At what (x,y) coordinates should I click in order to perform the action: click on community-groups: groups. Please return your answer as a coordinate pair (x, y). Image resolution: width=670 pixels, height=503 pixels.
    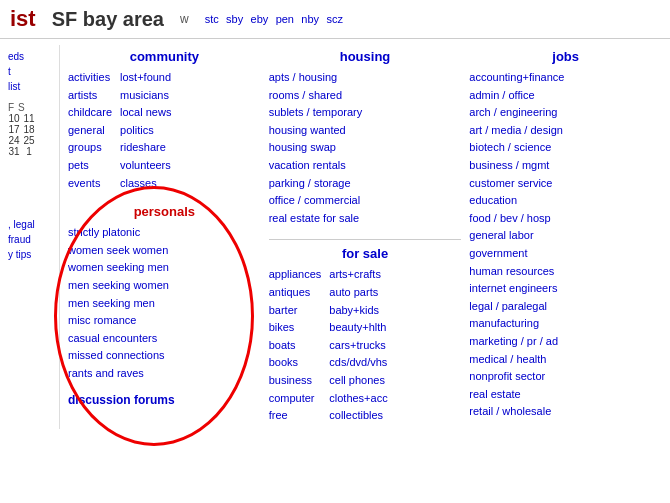
    Looking at the image, I should click on (90, 148).